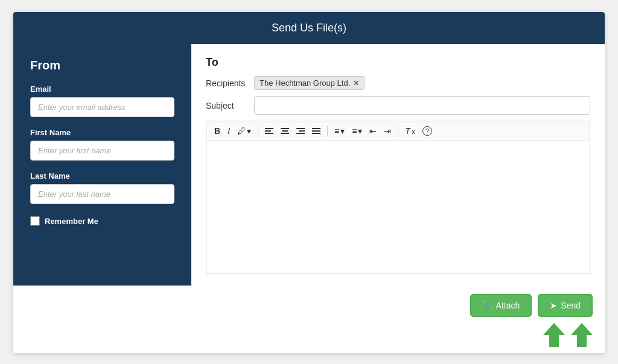 This screenshot has height=364, width=618. Describe the element at coordinates (229, 131) in the screenshot. I see `italic-button: I` at that location.